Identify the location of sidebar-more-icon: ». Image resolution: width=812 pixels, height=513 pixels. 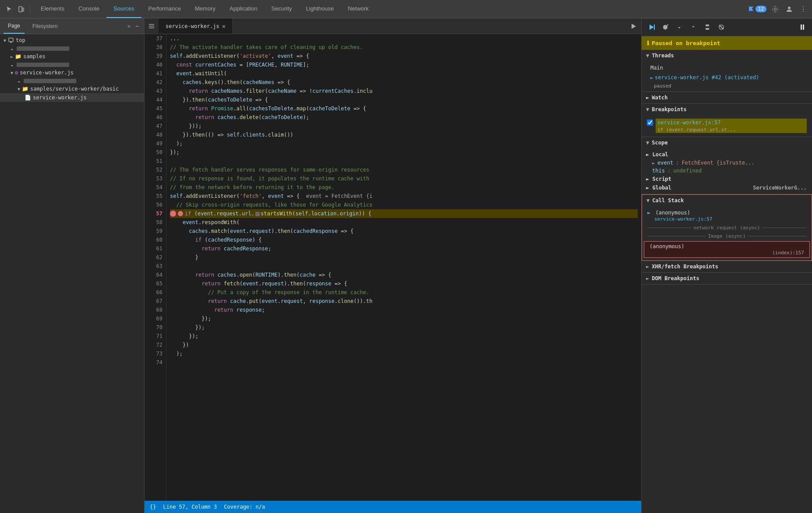
(129, 26).